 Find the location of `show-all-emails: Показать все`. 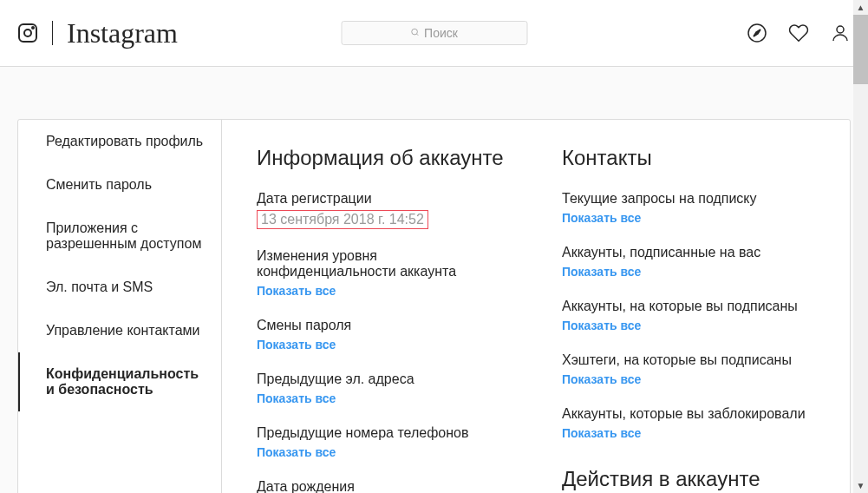

show-all-emails: Показать все is located at coordinates (297, 398).